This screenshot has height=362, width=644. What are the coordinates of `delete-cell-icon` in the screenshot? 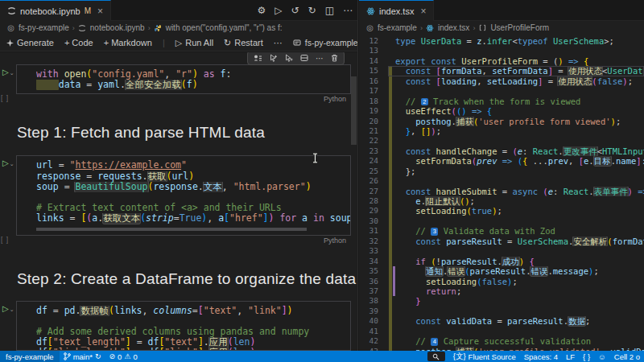 It's located at (335, 58).